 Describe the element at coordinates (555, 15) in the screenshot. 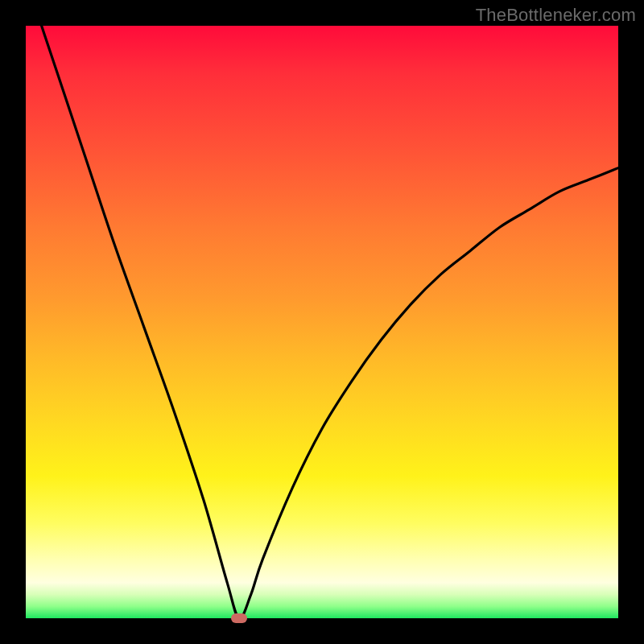

I see `watermark-text: TheBottleneker.com` at that location.